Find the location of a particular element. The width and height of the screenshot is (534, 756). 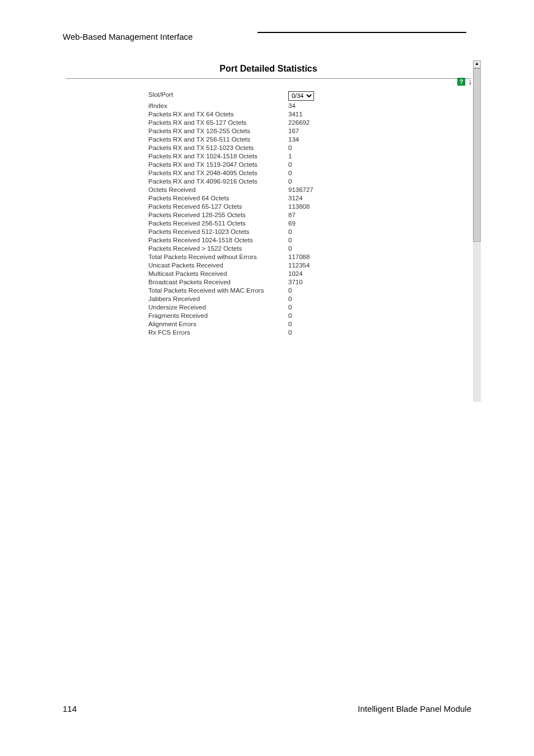

stat-value: 134 is located at coordinates (316, 139).